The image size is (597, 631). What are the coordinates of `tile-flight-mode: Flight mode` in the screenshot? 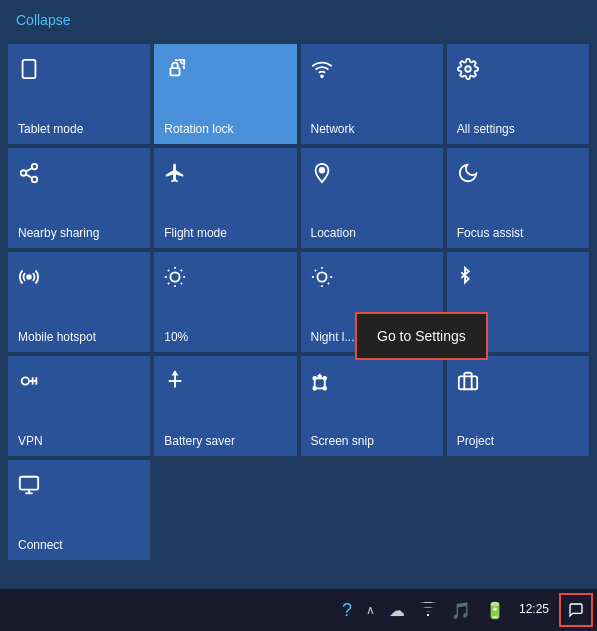 It's located at (225, 198).